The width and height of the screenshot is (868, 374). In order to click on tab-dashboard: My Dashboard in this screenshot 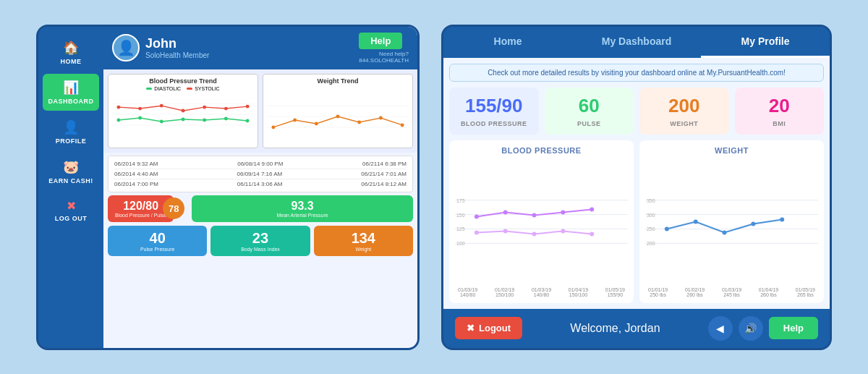, I will do `click(637, 42)`.